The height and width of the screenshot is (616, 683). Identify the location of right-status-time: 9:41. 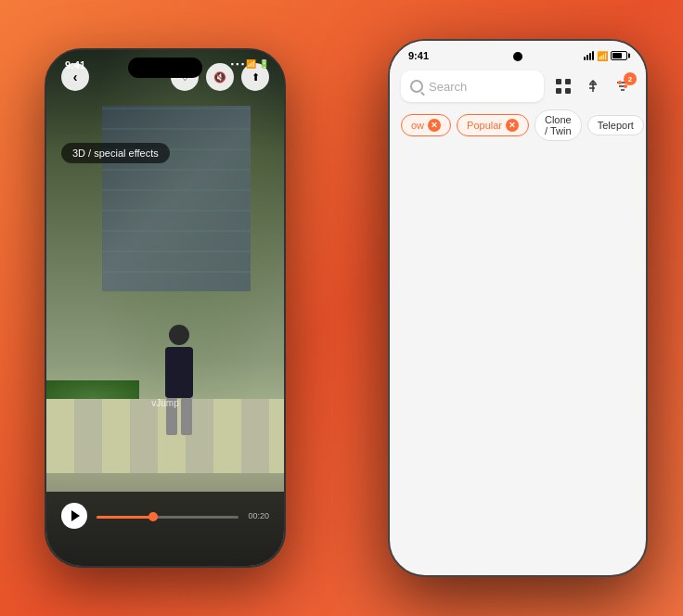
(419, 56).